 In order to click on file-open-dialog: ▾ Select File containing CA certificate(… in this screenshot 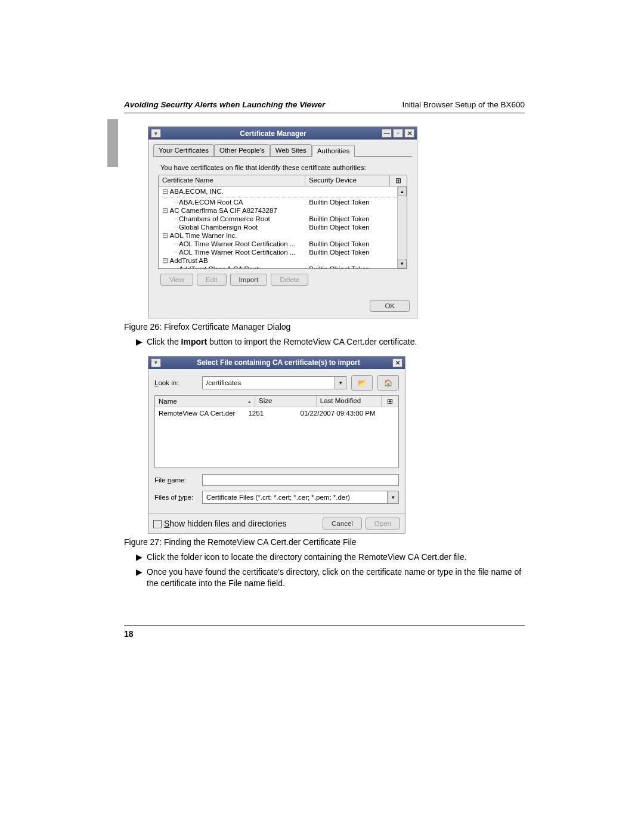, I will do `click(277, 445)`.